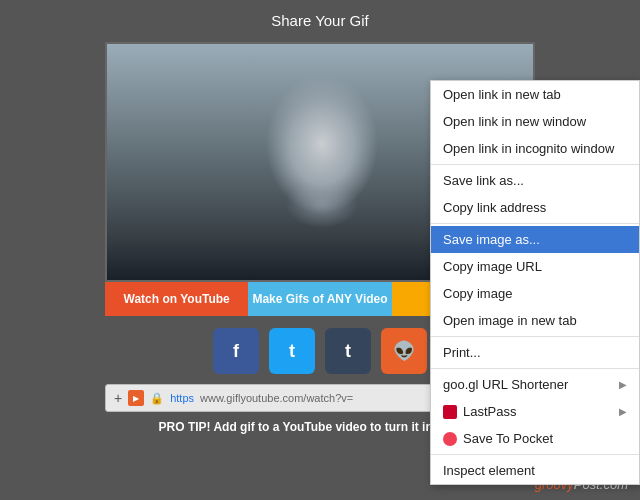 The height and width of the screenshot is (500, 640). I want to click on context-item-left-save-image: Save image as..., so click(492, 240).